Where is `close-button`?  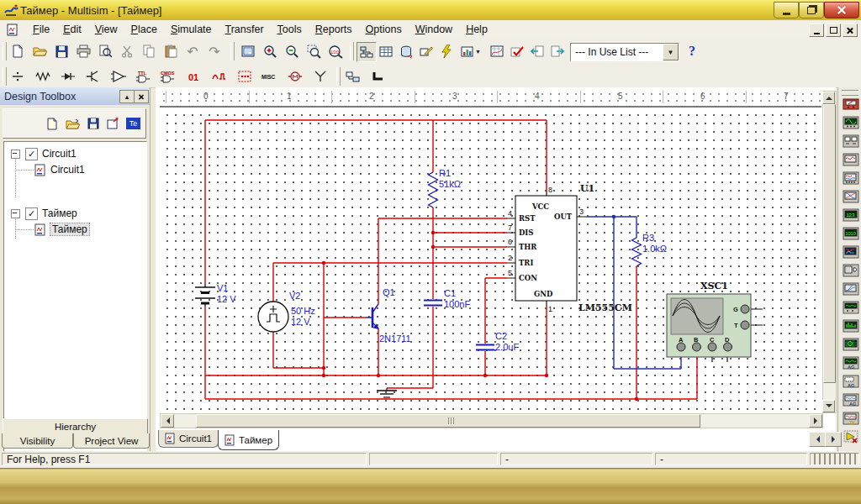
close-button is located at coordinates (842, 10).